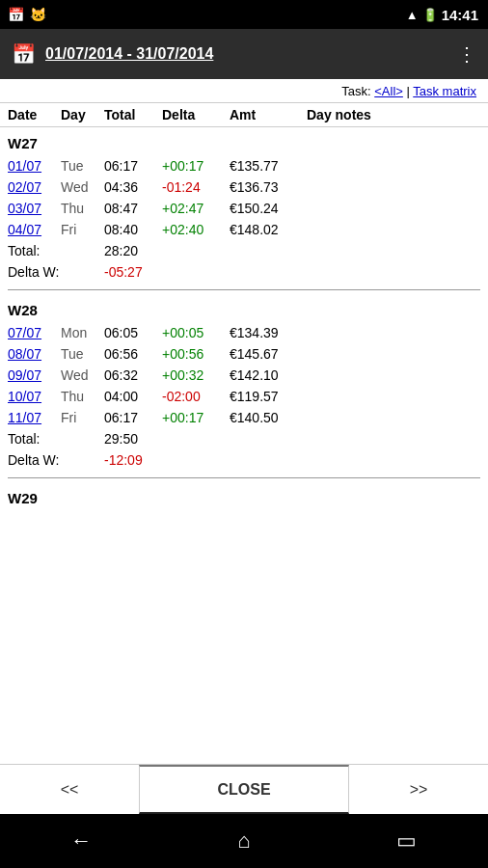 This screenshot has width=488, height=868. What do you see at coordinates (268, 396) in the screenshot?
I see `amt-cell: €119.57` at bounding box center [268, 396].